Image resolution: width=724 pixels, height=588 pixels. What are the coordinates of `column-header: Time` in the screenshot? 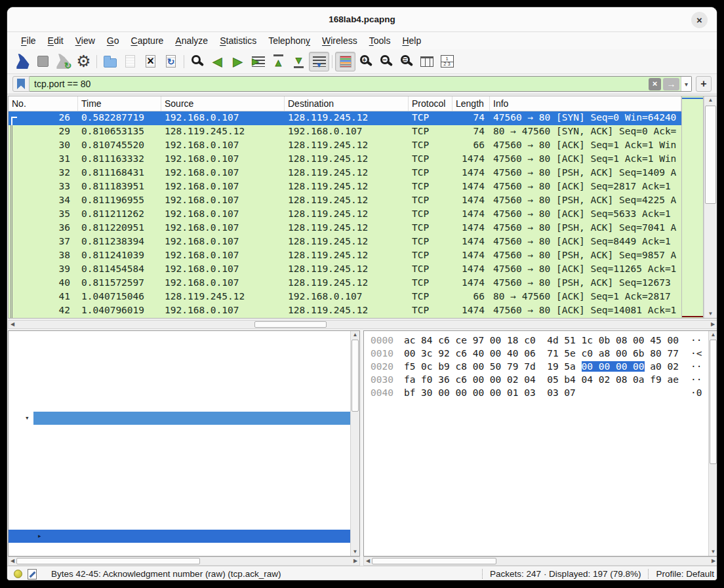 It's located at (119, 104).